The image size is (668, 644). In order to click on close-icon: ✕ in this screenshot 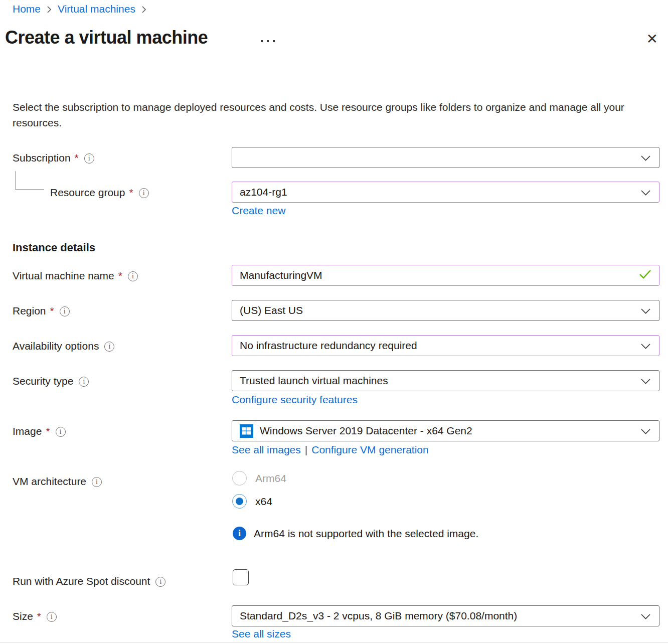, I will do `click(652, 39)`.